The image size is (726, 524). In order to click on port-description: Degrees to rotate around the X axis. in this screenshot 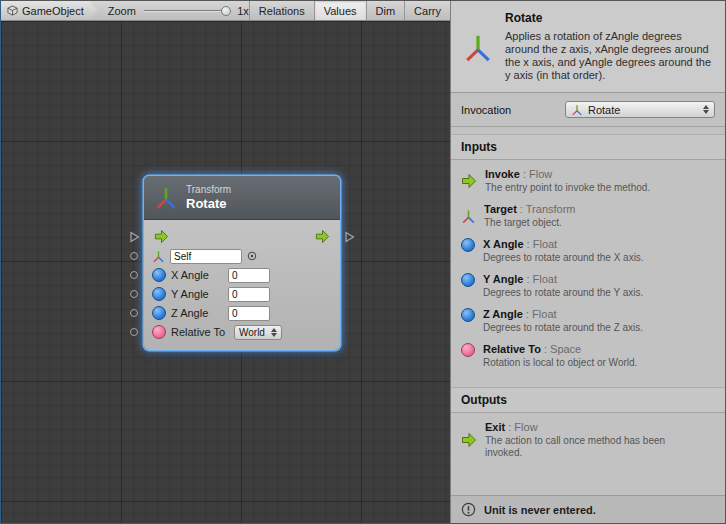, I will do `click(564, 258)`.